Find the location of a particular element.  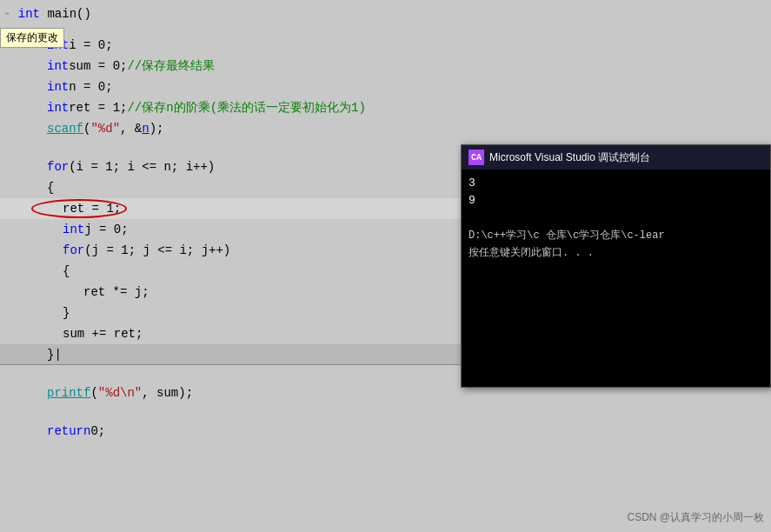

console-title-text: Microsoft Visual Studio 调试控制台 is located at coordinates (570, 158).